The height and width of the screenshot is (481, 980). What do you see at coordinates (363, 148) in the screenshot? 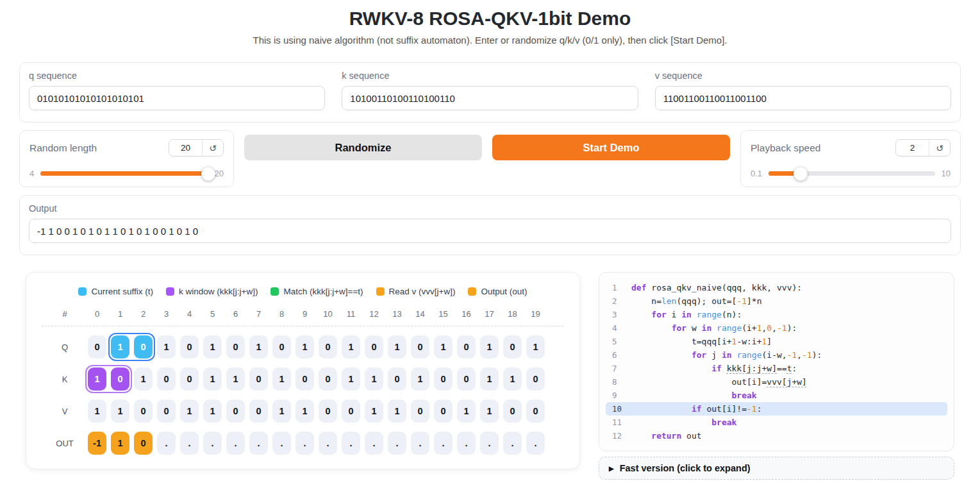
I see `randomize-button: Randomize` at bounding box center [363, 148].